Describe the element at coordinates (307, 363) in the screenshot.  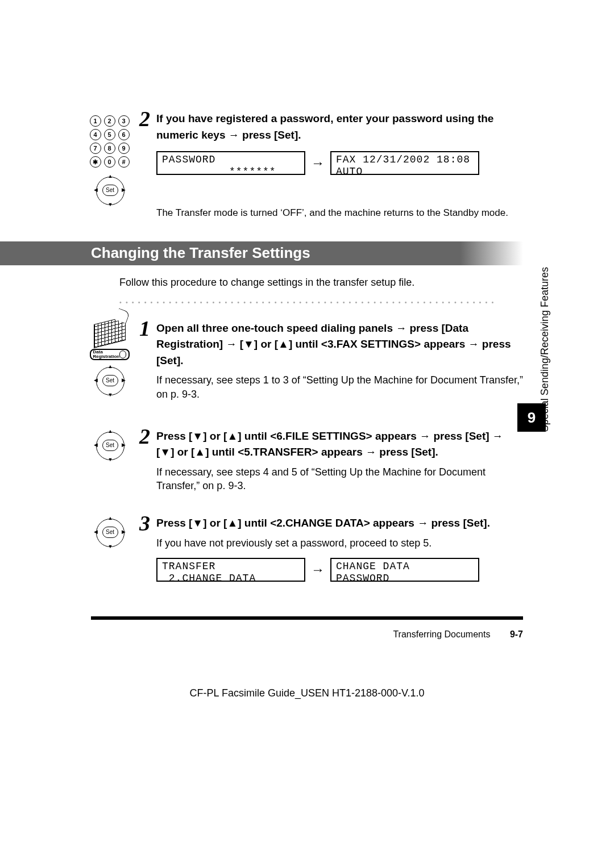
I see `step-open-panels: Data Registration Set ▲ ▼ ◀ ▶ 1 Open all…` at that location.